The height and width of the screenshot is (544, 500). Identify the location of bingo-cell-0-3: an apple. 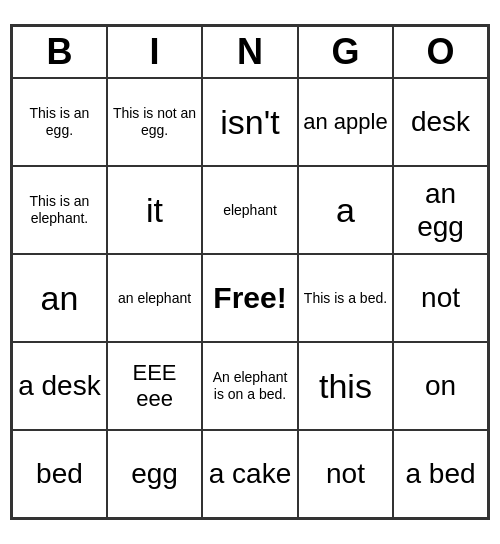
(346, 122).